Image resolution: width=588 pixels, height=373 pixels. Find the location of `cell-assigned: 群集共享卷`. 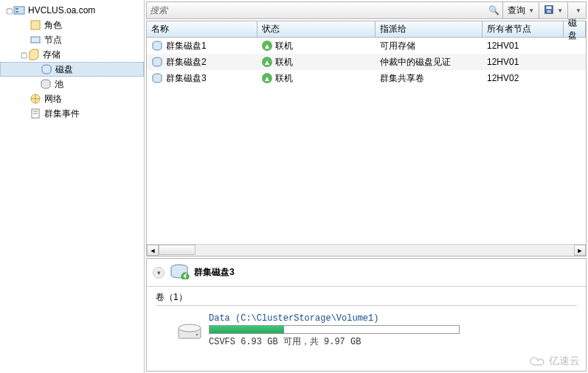

cell-assigned: 群集共享卷 is located at coordinates (402, 78).